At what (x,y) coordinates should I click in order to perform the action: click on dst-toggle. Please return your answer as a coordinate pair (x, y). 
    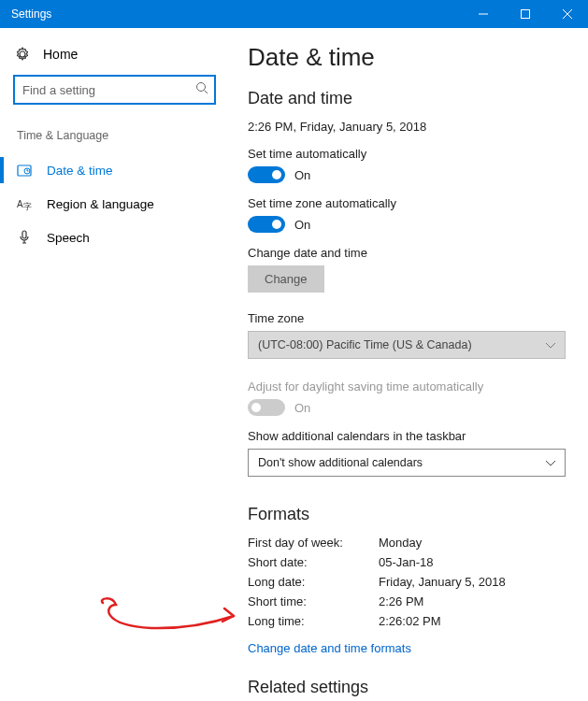
    Looking at the image, I should click on (266, 408).